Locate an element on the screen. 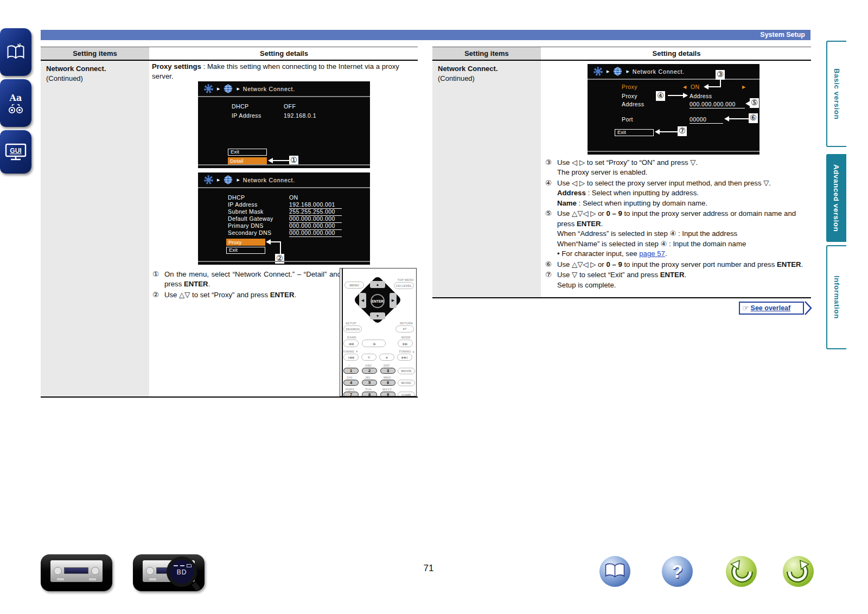 The width and height of the screenshot is (868, 614). osd-row-label: Primary DNS is located at coordinates (246, 226).